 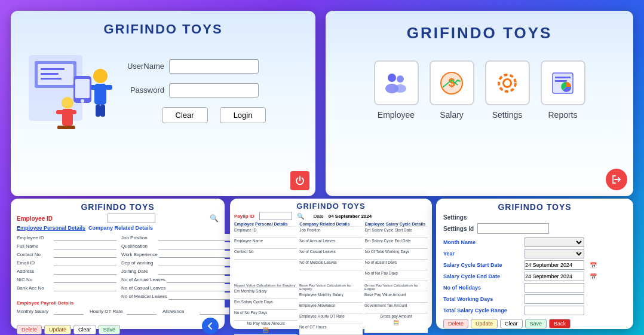 What do you see at coordinates (195, 246) in the screenshot?
I see `qual-field` at bounding box center [195, 246].